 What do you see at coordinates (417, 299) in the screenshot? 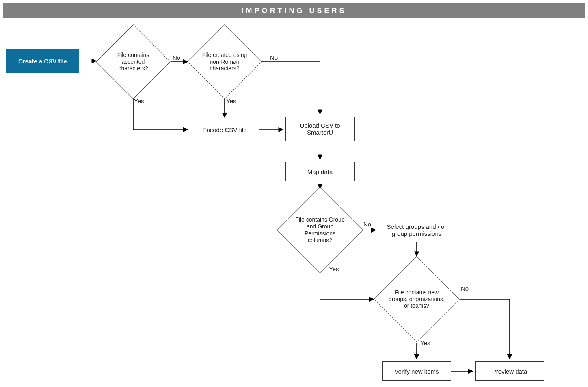
I see `node-decision-newitems: File contains new groups, organizations,…` at bounding box center [417, 299].